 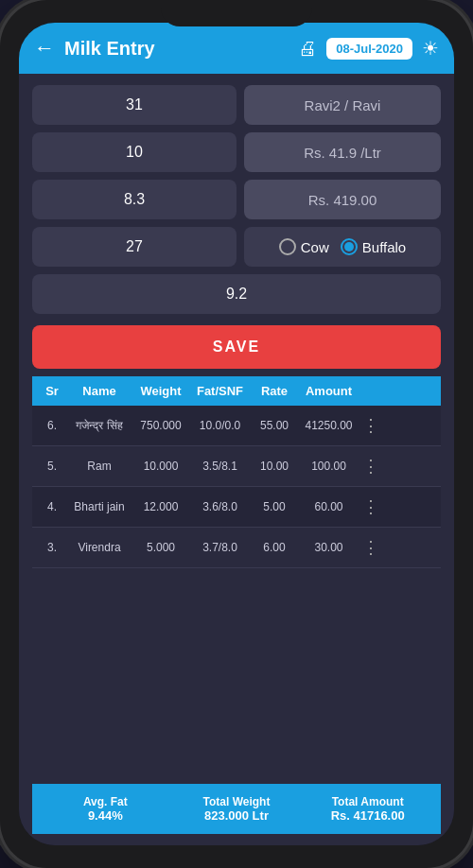 I want to click on col-rate: Rate, so click(x=274, y=391).